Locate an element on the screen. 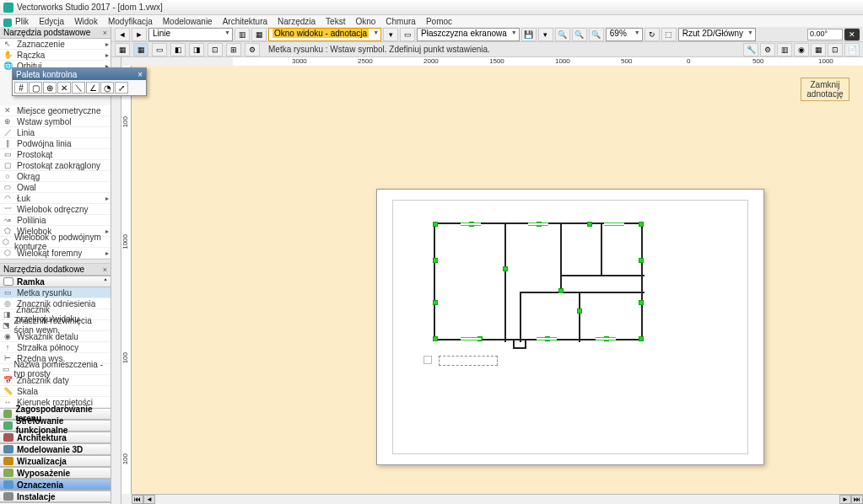 The height and width of the screenshot is (504, 863). snap-ext-icon: ⤢ is located at coordinates (121, 88).